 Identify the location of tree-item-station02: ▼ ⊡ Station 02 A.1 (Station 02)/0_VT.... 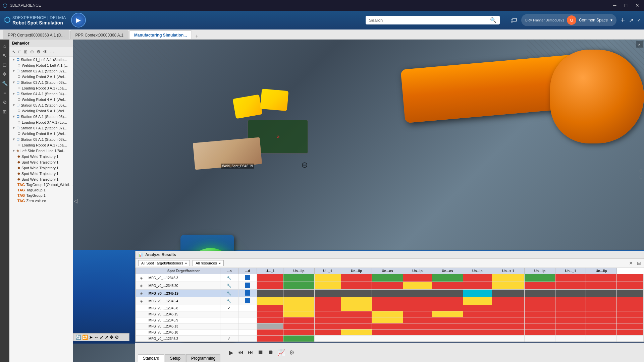
(41, 71).